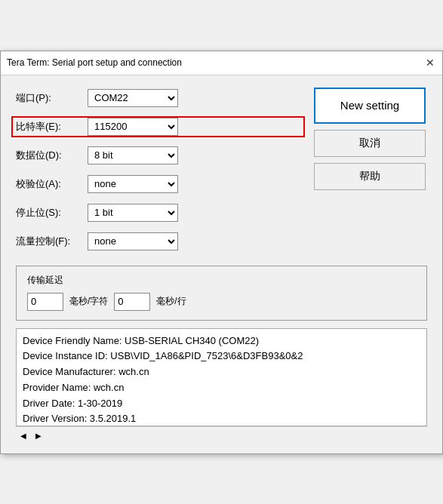 Image resolution: width=443 pixels, height=504 pixels. What do you see at coordinates (370, 177) in the screenshot?
I see `help-button: 帮助` at bounding box center [370, 177].